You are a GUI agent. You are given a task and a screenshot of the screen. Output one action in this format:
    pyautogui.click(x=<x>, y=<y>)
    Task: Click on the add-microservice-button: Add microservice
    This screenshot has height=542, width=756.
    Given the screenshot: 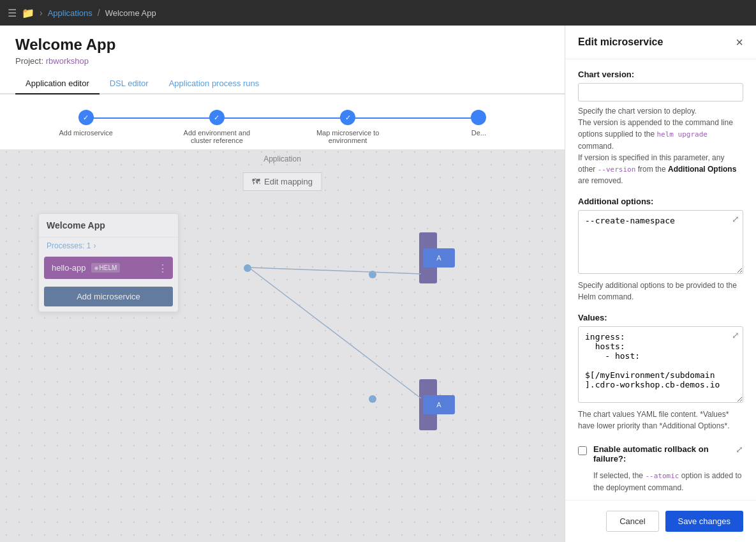 What is the action you would take?
    pyautogui.click(x=108, y=296)
    